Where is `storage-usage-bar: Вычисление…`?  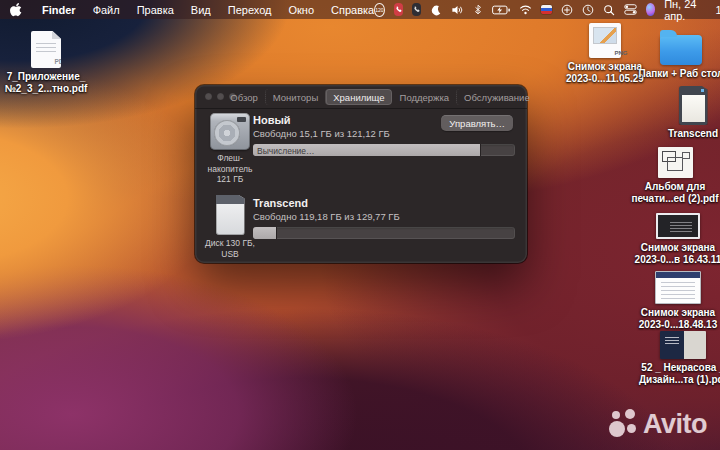 storage-usage-bar: Вычисление… is located at coordinates (384, 150).